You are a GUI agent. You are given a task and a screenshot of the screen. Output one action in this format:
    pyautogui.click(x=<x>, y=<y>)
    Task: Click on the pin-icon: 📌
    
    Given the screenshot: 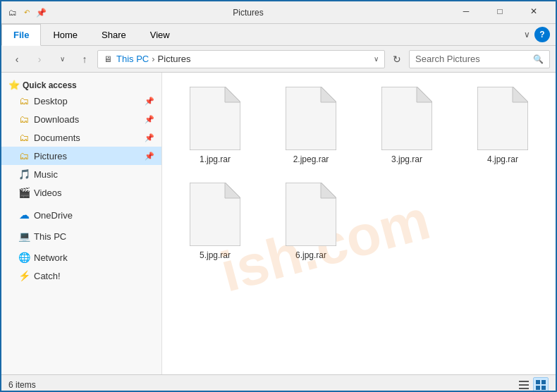 What is the action you would take?
    pyautogui.click(x=41, y=13)
    